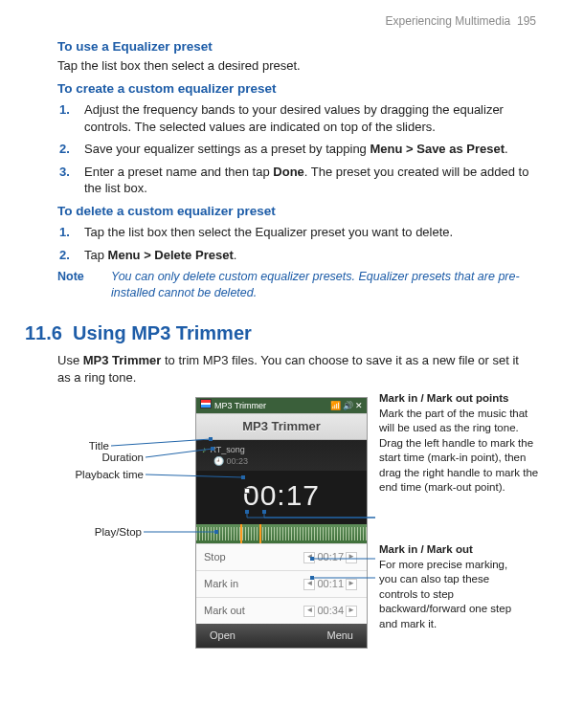 This screenshot has height=728, width=561. Describe the element at coordinates (294, 211) in the screenshot. I see `heading-delete-preset: To delete a custom equalizer preset` at that location.